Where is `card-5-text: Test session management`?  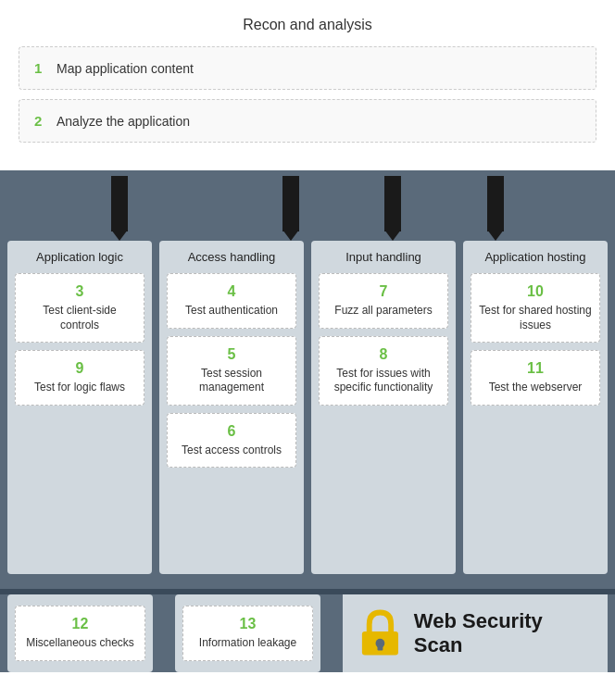 card-5-text: Test session management is located at coordinates (232, 381).